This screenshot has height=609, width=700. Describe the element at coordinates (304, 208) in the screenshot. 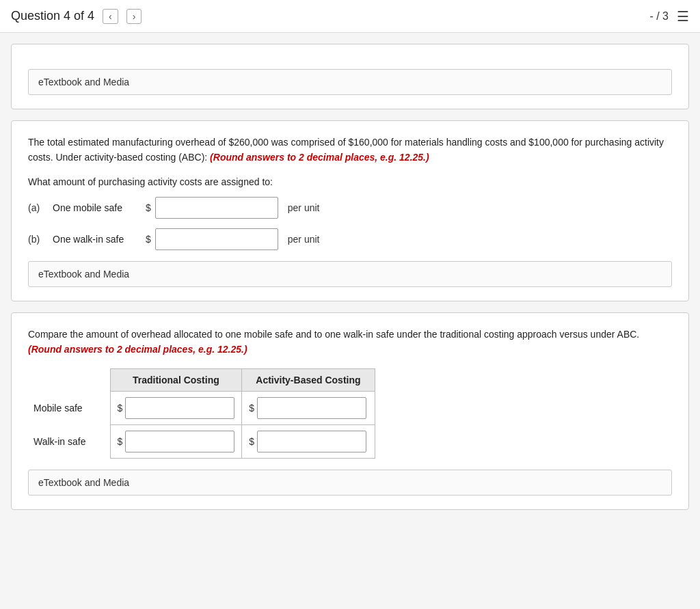

I see `row-a-per-unit: per unit` at that location.